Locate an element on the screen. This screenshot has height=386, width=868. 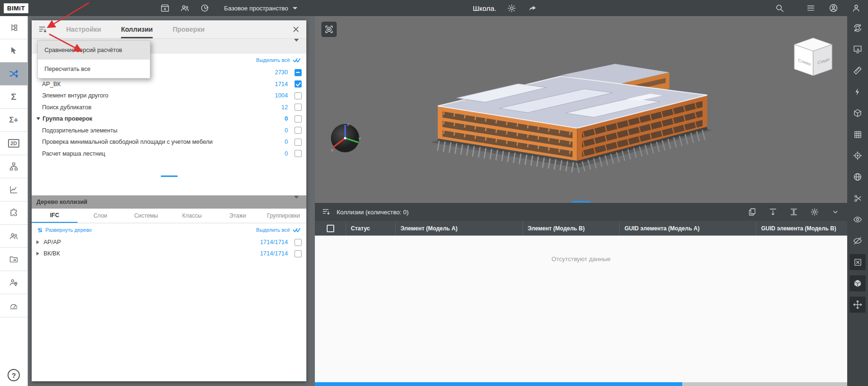
screen-select-icon is located at coordinates (858, 49).